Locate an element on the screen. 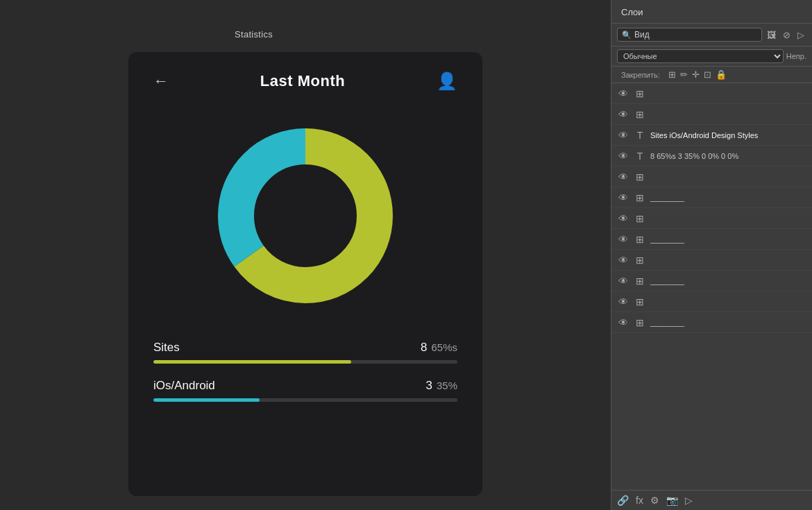  layers-search: 🔍 is located at coordinates (690, 35).